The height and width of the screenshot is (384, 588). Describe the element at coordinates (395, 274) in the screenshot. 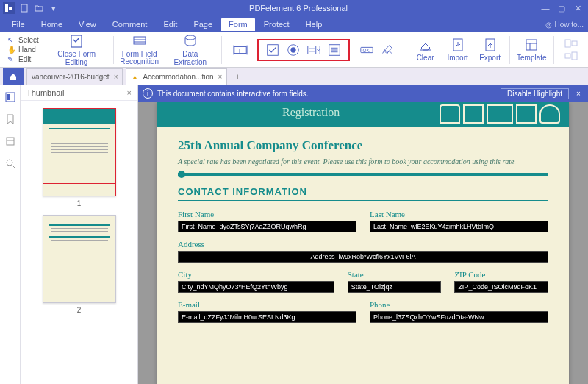

I see `label-state: State` at that location.